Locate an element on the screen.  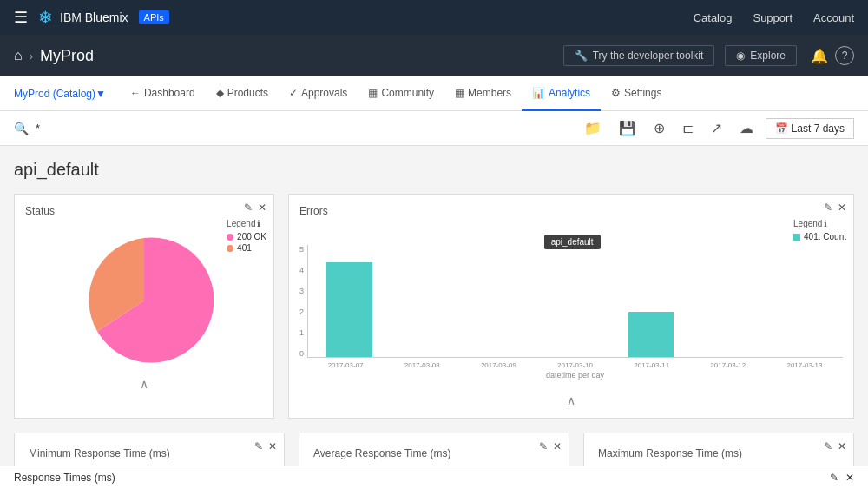
bottom-close-icon: ✕ is located at coordinates (850, 478).